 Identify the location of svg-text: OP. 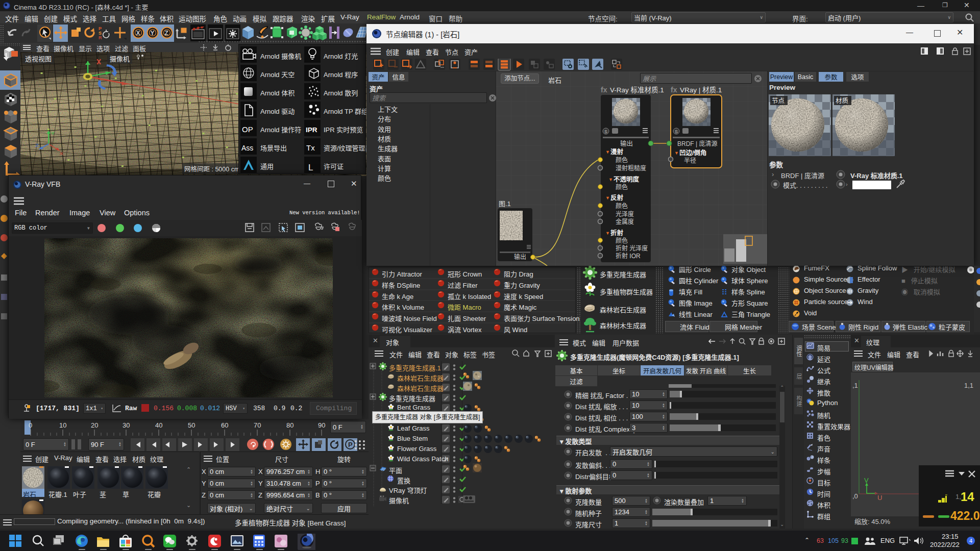
(248, 130).